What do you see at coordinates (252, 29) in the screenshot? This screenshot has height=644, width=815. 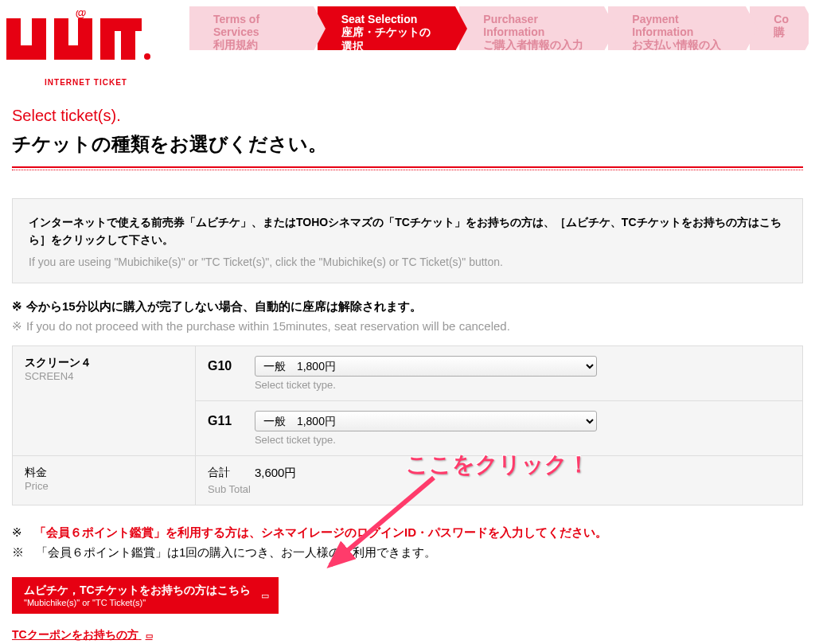 I see `step-terms: Terms of Services 利用規約` at bounding box center [252, 29].